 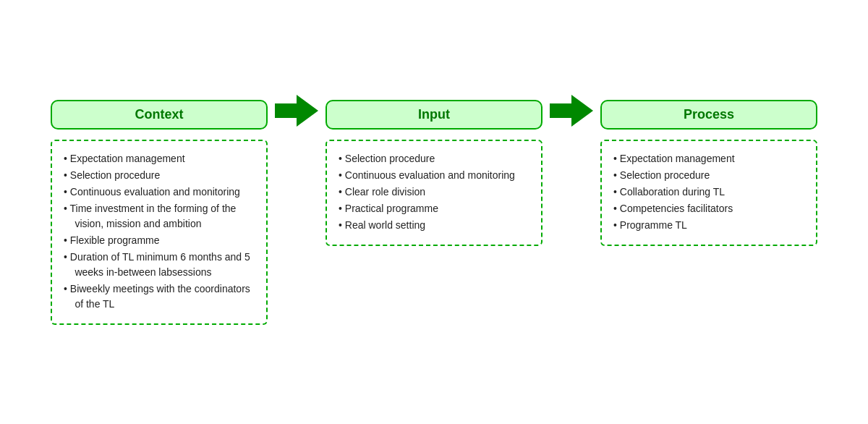 I want to click on process-column: Process Expectation management Selection…, so click(x=709, y=173).